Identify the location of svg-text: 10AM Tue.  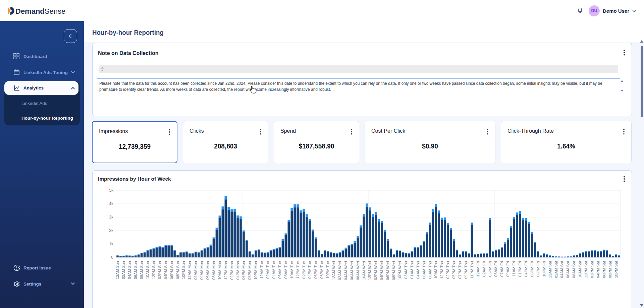
(292, 270).